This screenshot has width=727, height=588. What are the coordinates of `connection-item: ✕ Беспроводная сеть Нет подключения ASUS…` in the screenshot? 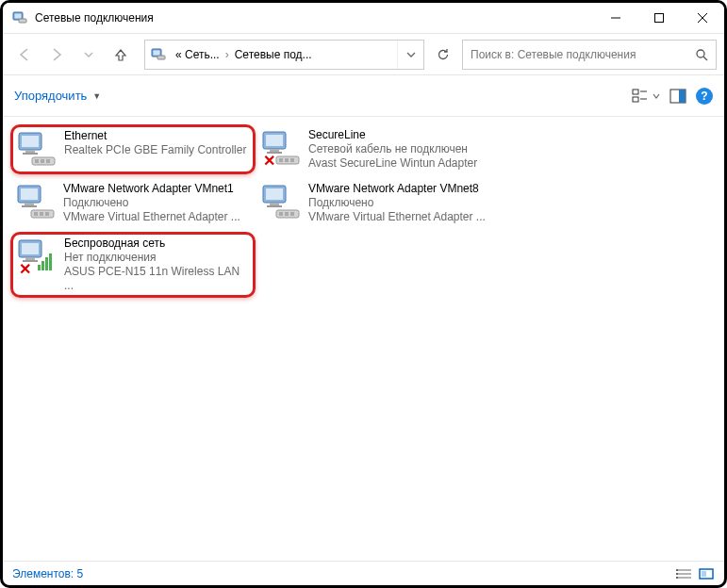 It's located at (133, 265).